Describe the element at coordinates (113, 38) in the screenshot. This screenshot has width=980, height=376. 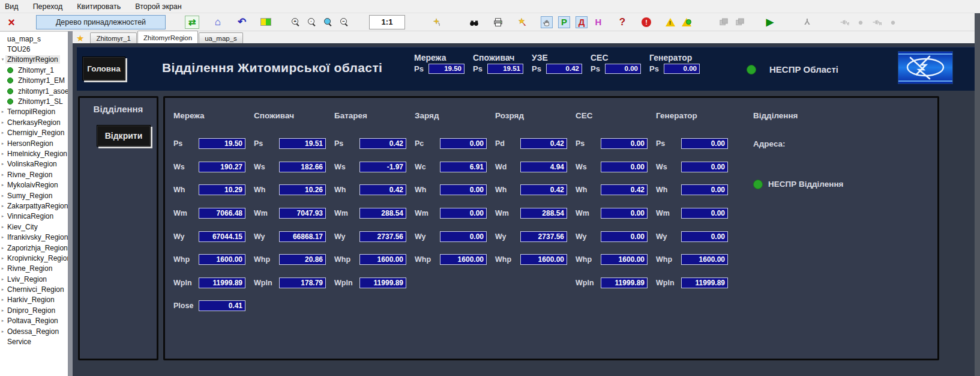
I see `tab-Zhitomyr_1: Zhitomyr_1` at that location.